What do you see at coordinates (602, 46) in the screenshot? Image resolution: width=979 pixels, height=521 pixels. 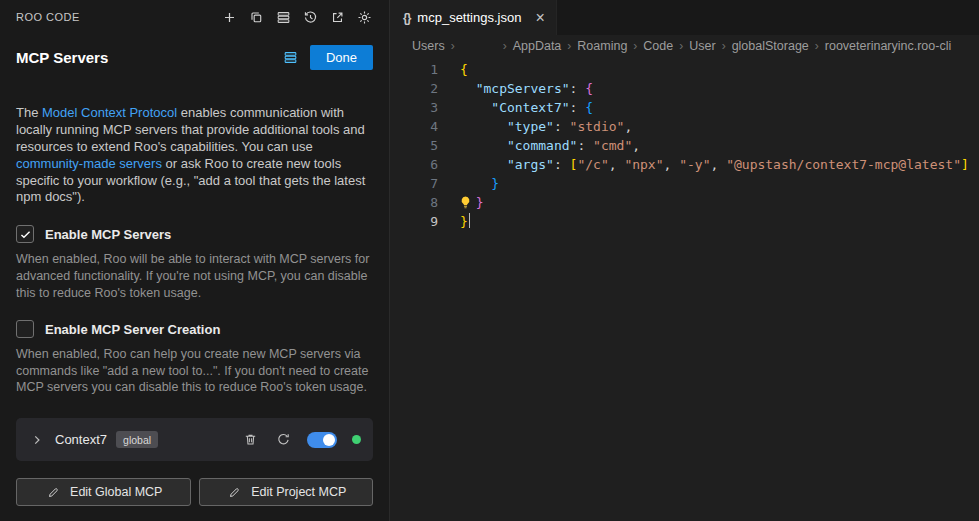 I see `breadcrumb-item: Roaming` at bounding box center [602, 46].